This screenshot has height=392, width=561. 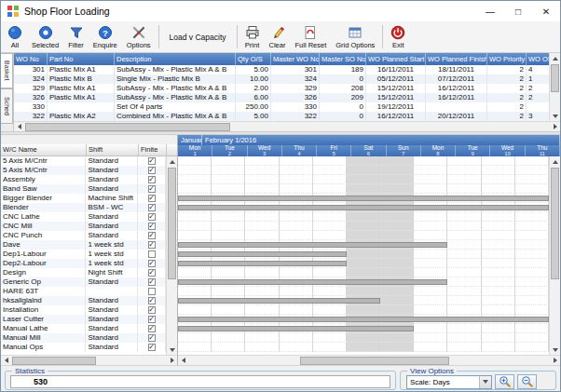 I want to click on exit-button: Exit, so click(x=398, y=37).